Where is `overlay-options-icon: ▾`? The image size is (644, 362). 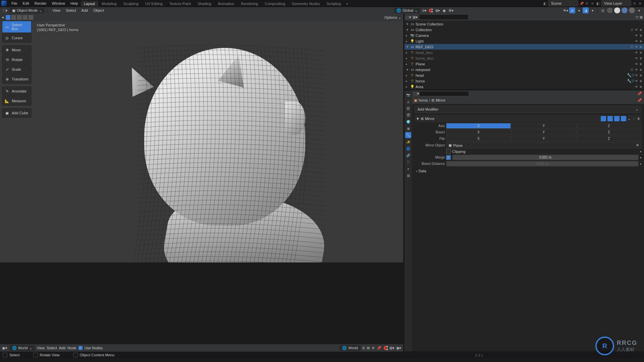
overlay-options-icon: ▾ is located at coordinates (592, 10).